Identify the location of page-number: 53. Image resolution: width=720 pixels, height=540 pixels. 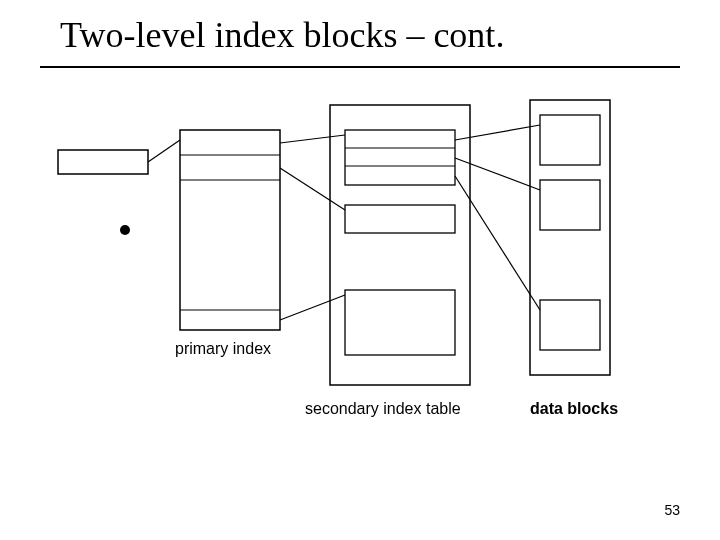
(672, 510).